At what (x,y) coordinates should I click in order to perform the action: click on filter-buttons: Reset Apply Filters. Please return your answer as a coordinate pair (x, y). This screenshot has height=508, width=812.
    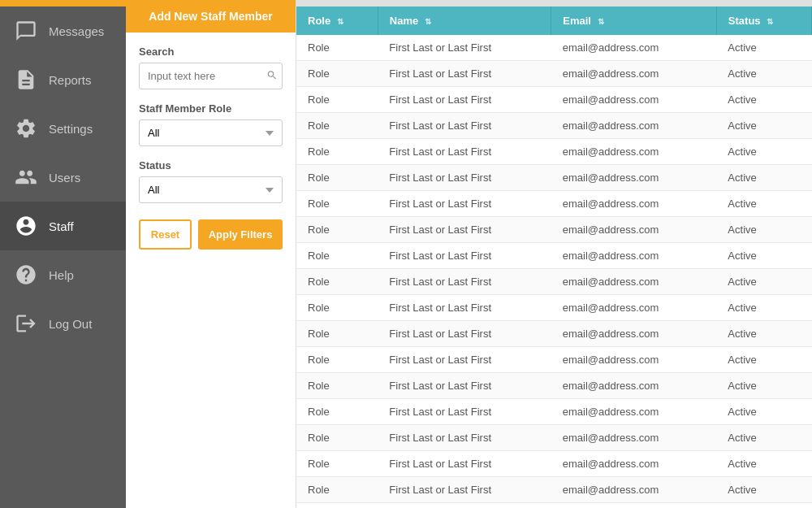
    Looking at the image, I should click on (211, 234).